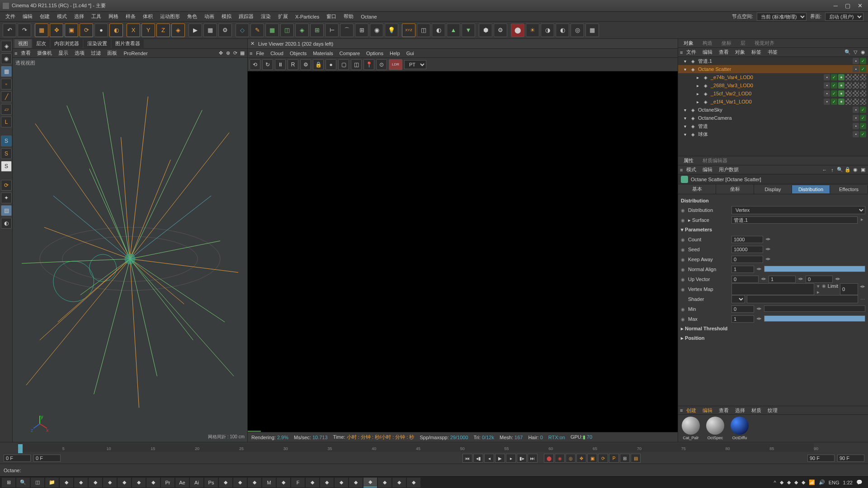 This screenshot has height=488, width=868. I want to click on vp-tab-hierarchy: 层次, so click(41, 43).